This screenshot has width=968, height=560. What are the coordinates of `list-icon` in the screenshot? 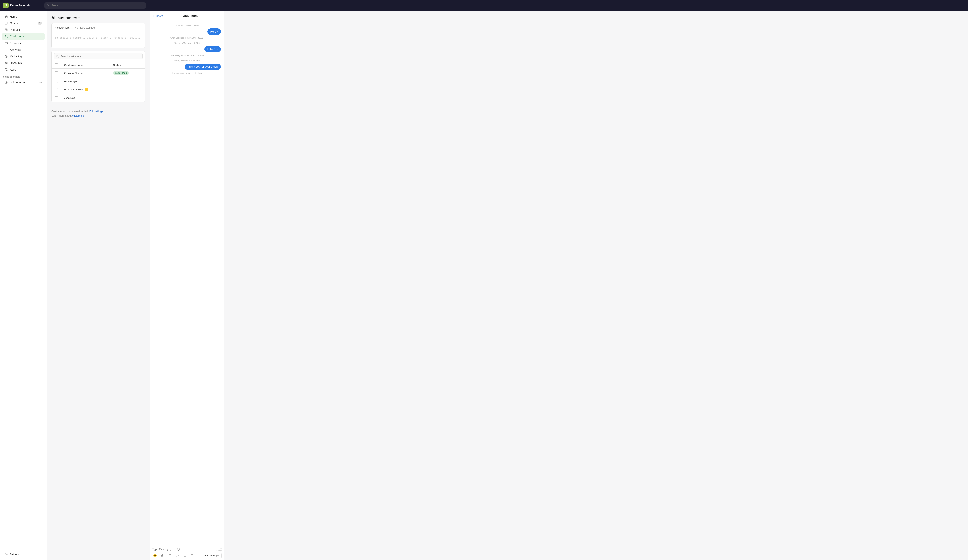 It's located at (192, 556).